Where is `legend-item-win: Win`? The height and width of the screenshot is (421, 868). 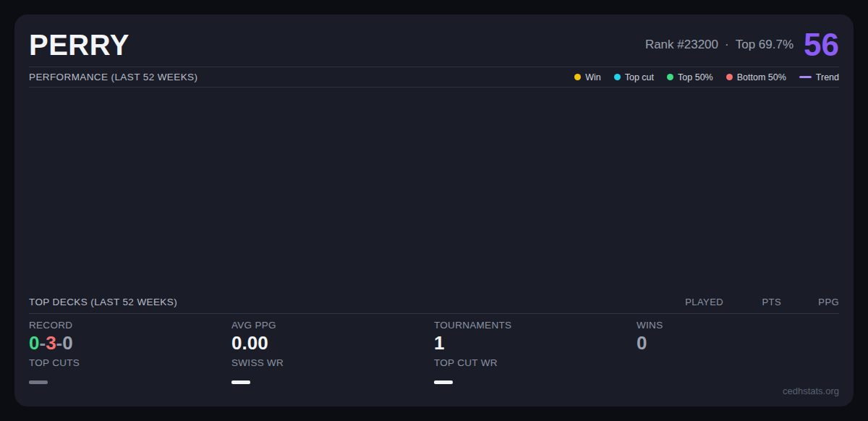 legend-item-win: Win is located at coordinates (587, 77).